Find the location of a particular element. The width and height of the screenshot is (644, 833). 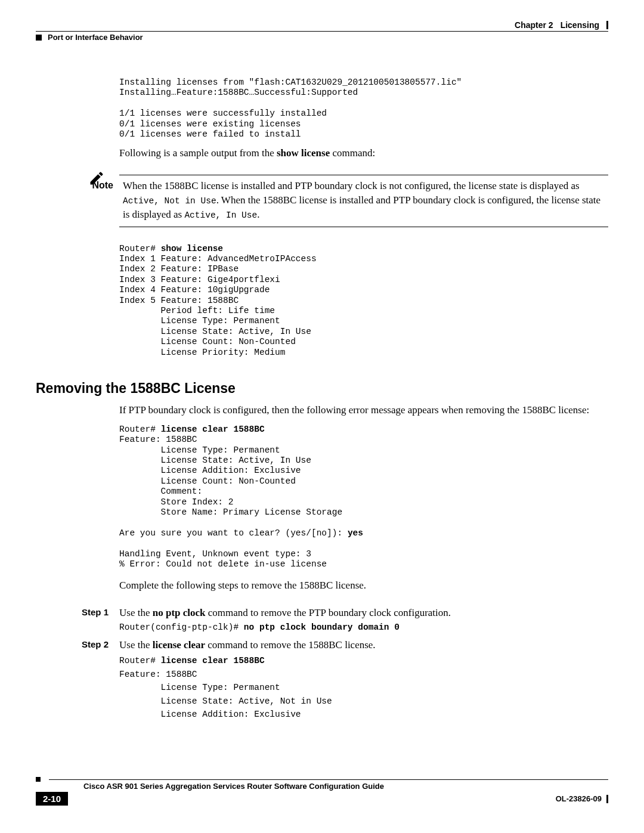

note-code-1: Active, Not in Use is located at coordinates (169, 201).